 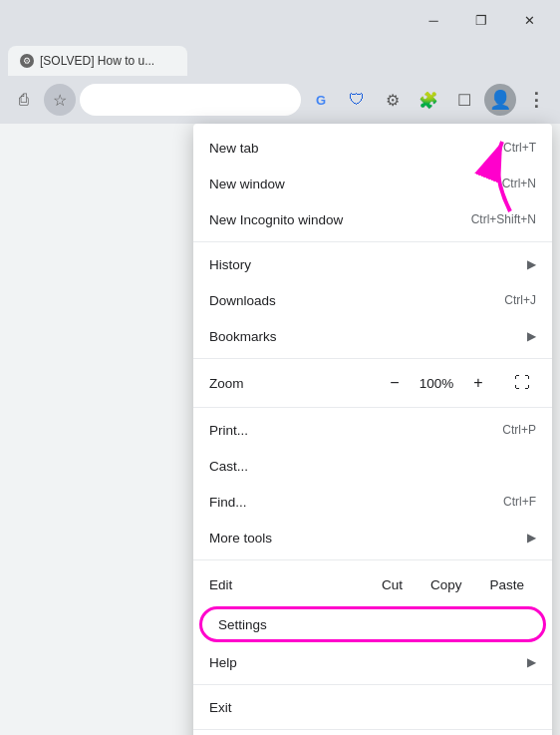 What do you see at coordinates (223, 662) in the screenshot?
I see `menu-item-help-label: Help` at bounding box center [223, 662].